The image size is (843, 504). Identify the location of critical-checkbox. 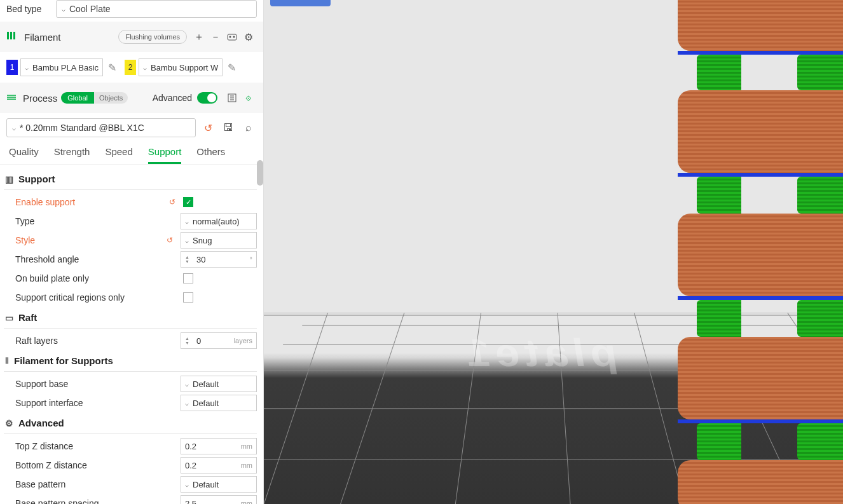
(188, 297).